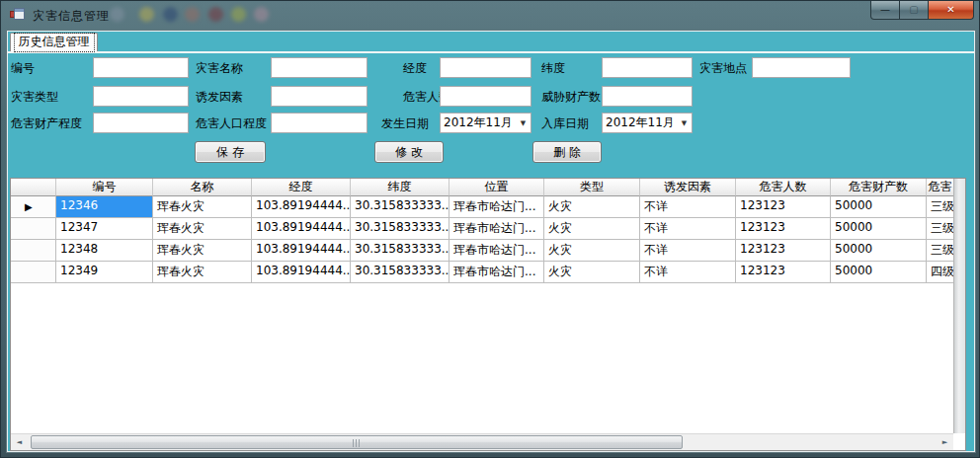 This screenshot has height=458, width=980. Describe the element at coordinates (203, 188) in the screenshot. I see `column-header-name: 名称` at that location.